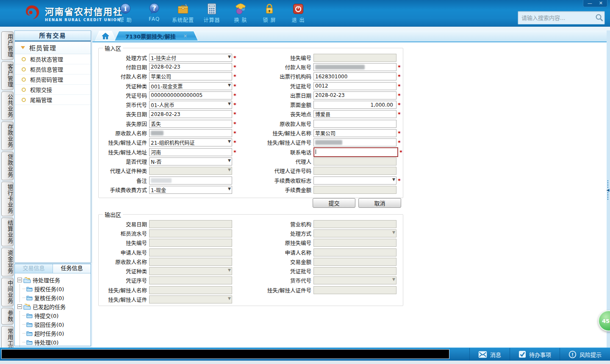  Describe the element at coordinates (278, 67) in the screenshot. I see `field-label: 付款人账号` at that location.